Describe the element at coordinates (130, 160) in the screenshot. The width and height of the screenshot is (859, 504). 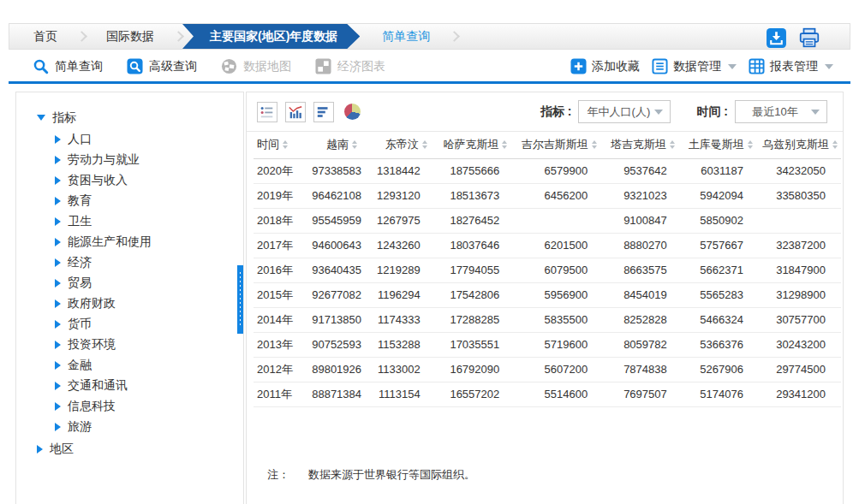
I see `sidebar-item-1: 劳动力与就业` at that location.